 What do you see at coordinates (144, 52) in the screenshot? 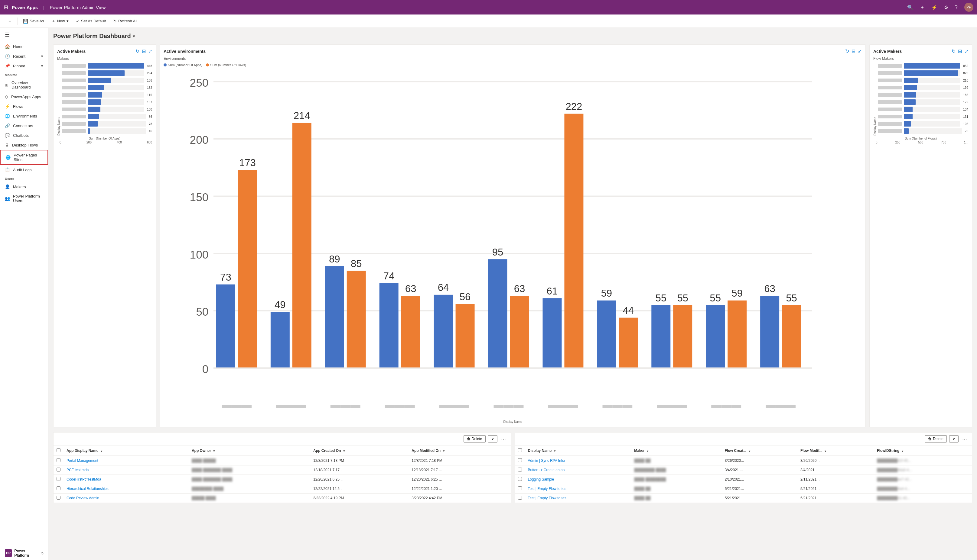
I see `chart1-export-icon: ⊟` at bounding box center [144, 52].